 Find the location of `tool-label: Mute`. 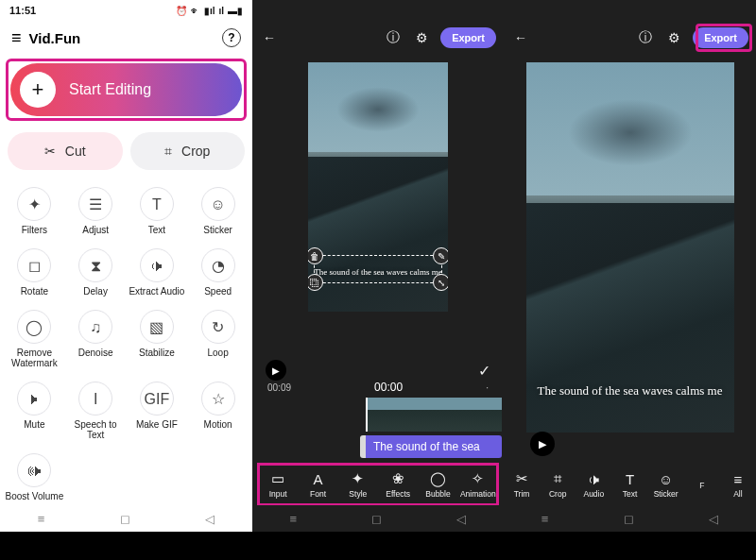

tool-label: Mute is located at coordinates (34, 425).